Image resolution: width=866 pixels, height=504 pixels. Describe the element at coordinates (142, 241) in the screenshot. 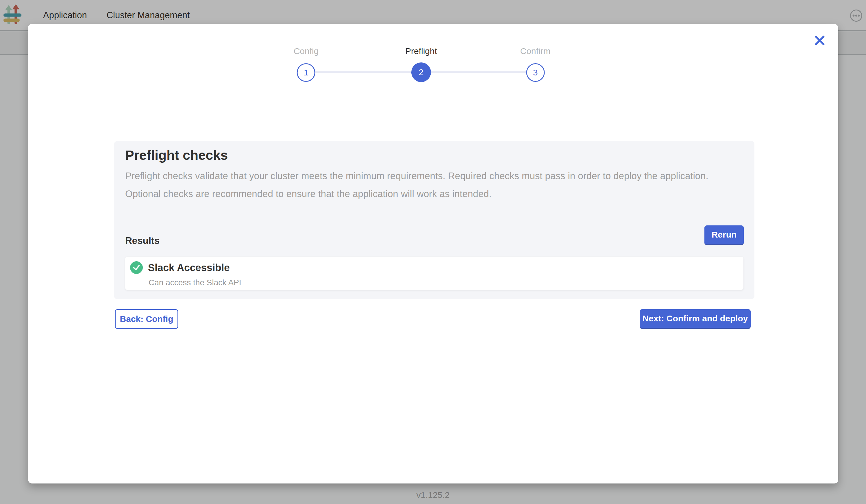

I see `results-heading: Results` at that location.